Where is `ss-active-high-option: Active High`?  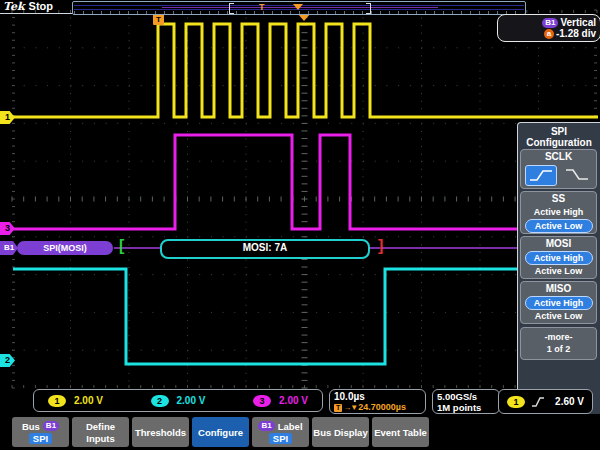
ss-active-high-option: Active High is located at coordinates (558, 212).